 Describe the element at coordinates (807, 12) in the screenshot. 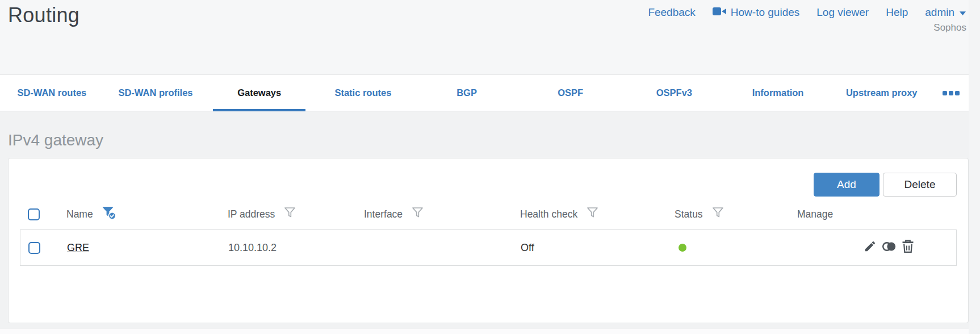

I see `header-links: Feedback How-to guides Log viewer Help a…` at that location.